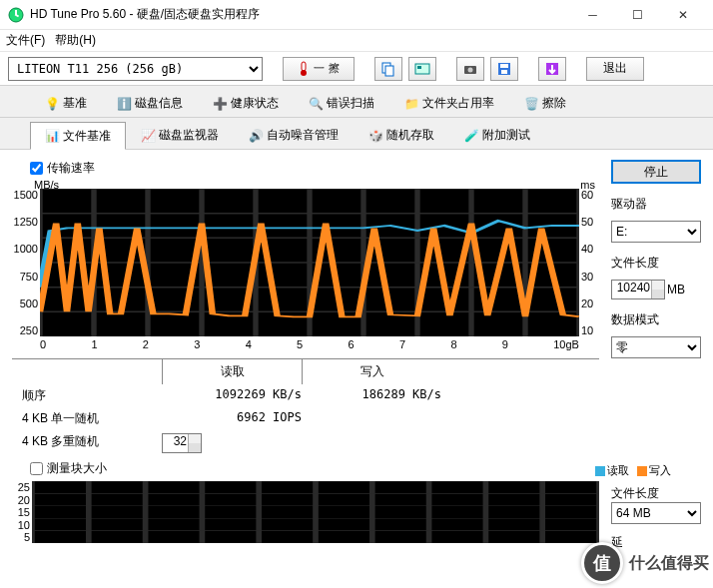  What do you see at coordinates (76, 40) in the screenshot?
I see `menu-help: 帮助(H)` at bounding box center [76, 40].